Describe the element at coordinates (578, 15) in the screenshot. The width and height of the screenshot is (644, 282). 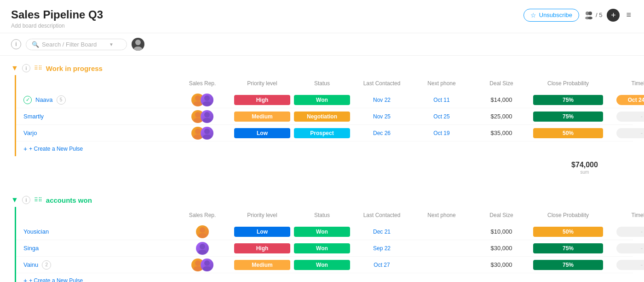
I see `header-right: ☆ Unsubscribe / 5 + ≡` at that location.